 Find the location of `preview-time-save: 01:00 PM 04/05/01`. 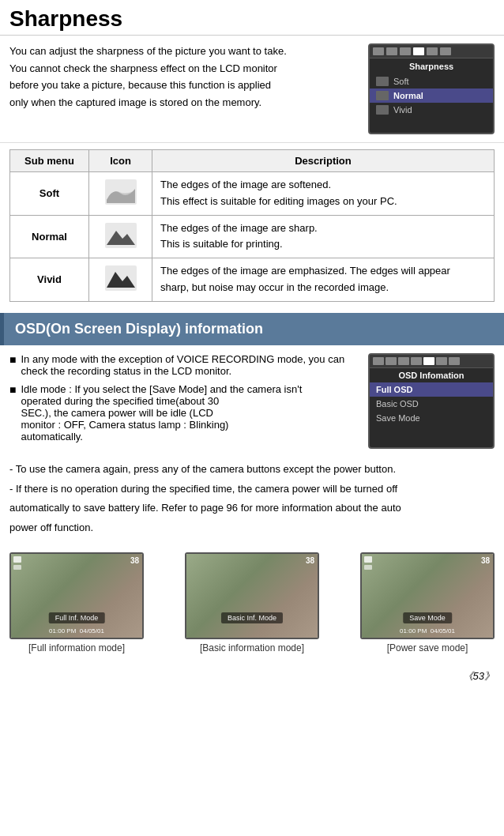

preview-time-save: 01:00 PM 04/05/01 is located at coordinates (427, 631).